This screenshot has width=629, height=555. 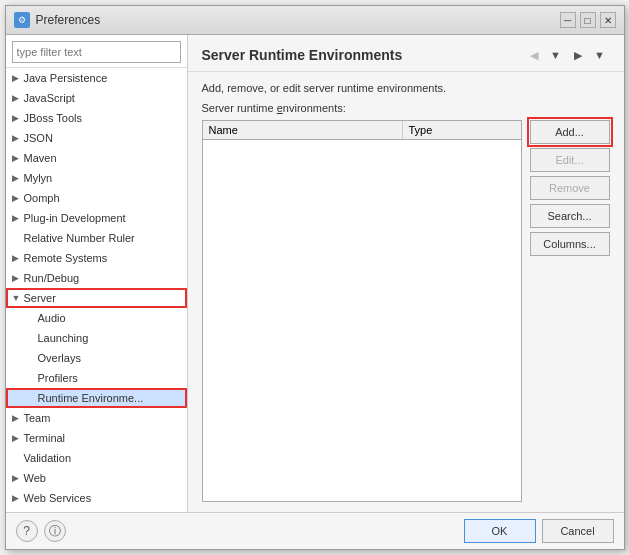 I want to click on label-underline: e, so click(x=280, y=108).